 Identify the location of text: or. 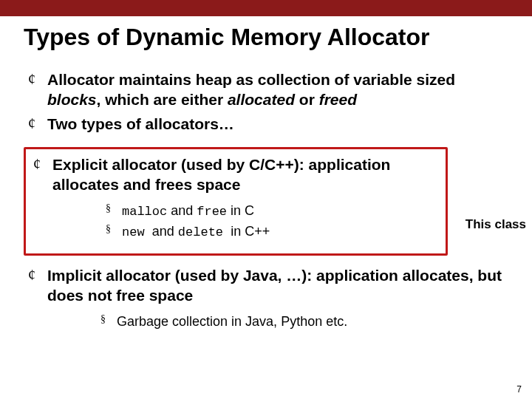
(307, 99).